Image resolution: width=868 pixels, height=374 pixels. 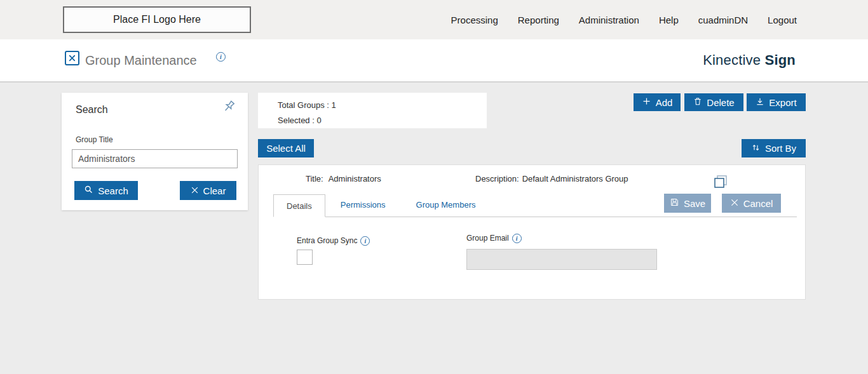 I want to click on trash-icon, so click(x=698, y=102).